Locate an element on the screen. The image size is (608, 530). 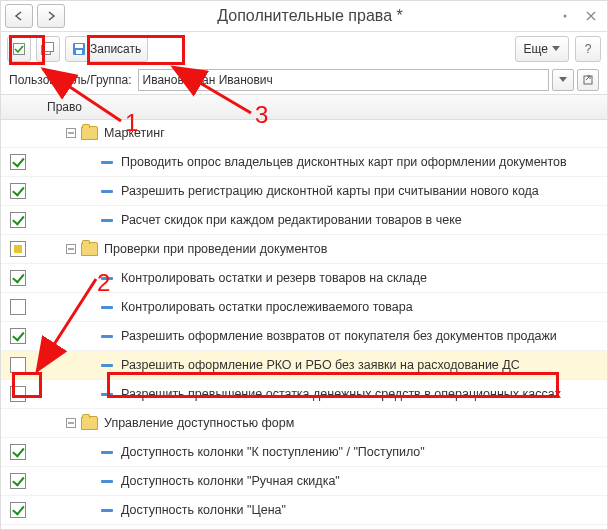
tree-row: Разрешить оформление возвратов от покупа… is located at coordinates (304, 336).